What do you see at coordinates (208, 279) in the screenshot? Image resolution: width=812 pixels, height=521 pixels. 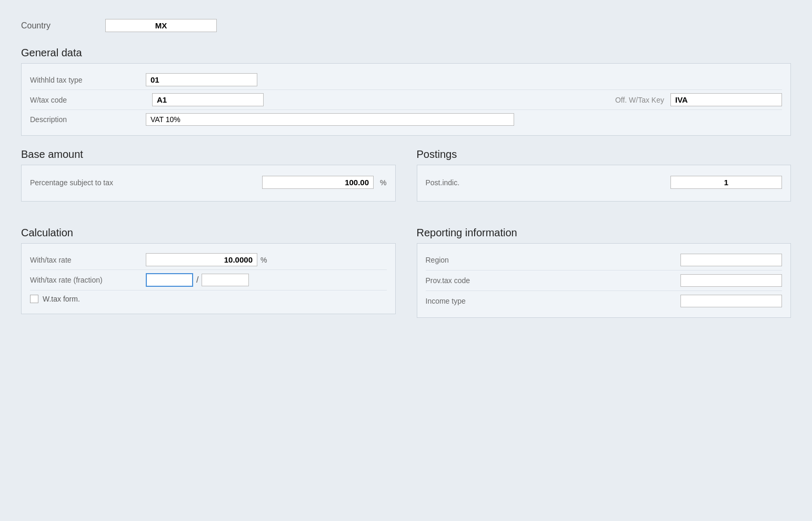 I see `calculation-box: With/tax rate % With/tax rate (fraction)…` at bounding box center [208, 279].